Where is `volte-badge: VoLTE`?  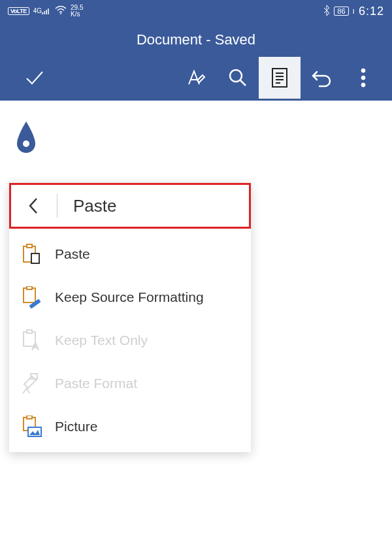 volte-badge: VoLTE is located at coordinates (18, 11).